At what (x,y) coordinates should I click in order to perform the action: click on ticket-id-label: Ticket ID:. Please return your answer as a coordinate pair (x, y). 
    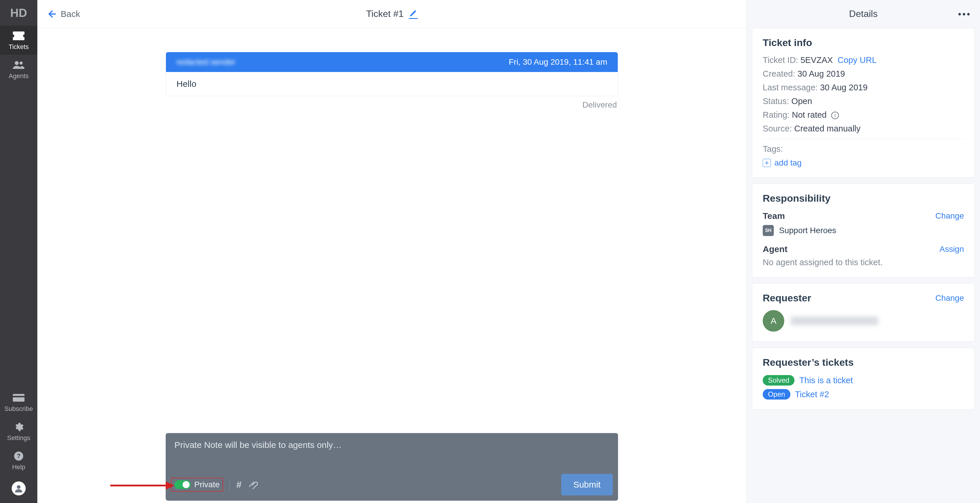
    Looking at the image, I should click on (781, 60).